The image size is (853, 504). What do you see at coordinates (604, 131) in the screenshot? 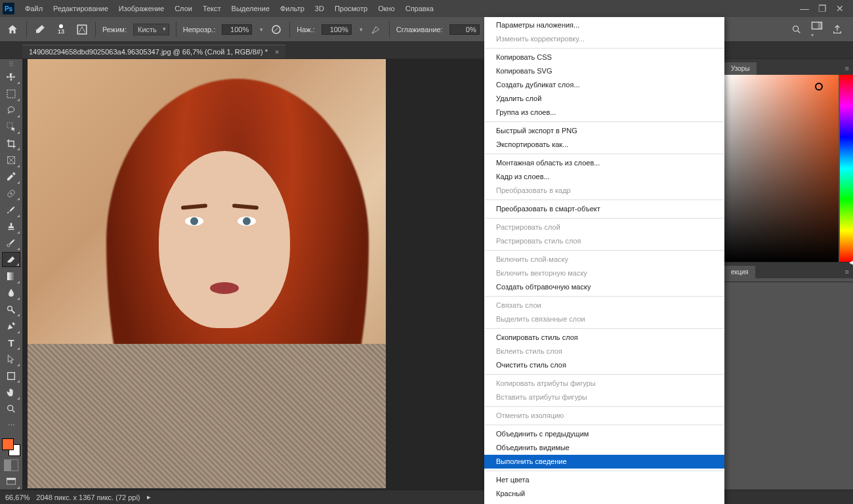
I see `context-menu-item: Быстрый экспорт в PNG` at bounding box center [604, 131].